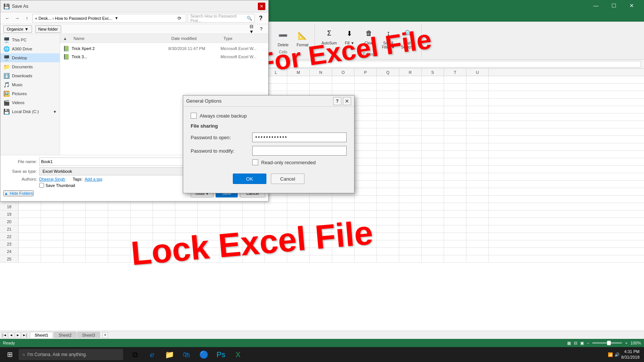 This screenshot has width=644, height=362. Describe the element at coordinates (478, 125) in the screenshot. I see `cell-U7` at that location.